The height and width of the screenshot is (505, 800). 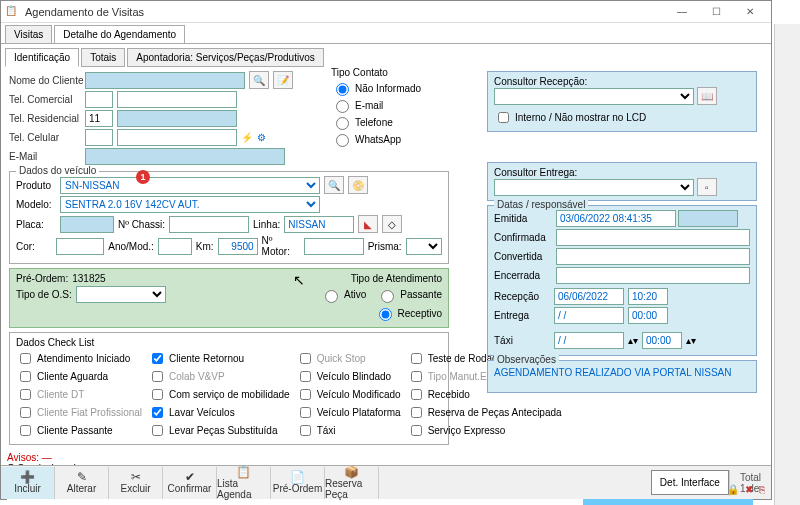 I want to click on search-client-icon: 🔍, so click(x=259, y=80).